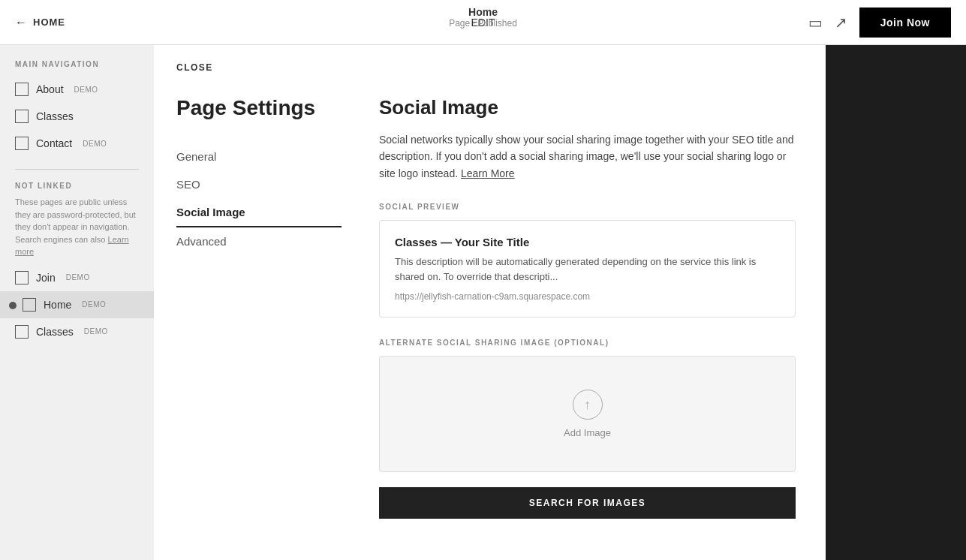 The width and height of the screenshot is (966, 560). What do you see at coordinates (587, 108) in the screenshot?
I see `content-heading: Social Image` at bounding box center [587, 108].